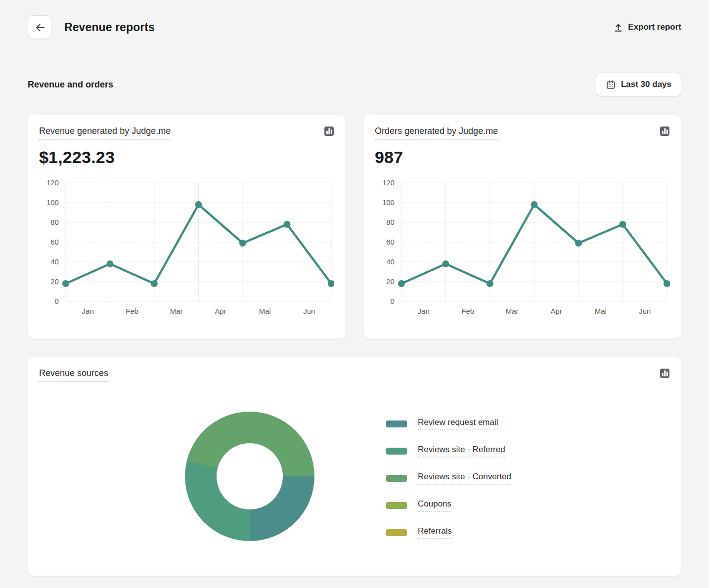  What do you see at coordinates (449, 533) in the screenshot?
I see `legend-item-referrals: Referrals` at bounding box center [449, 533].